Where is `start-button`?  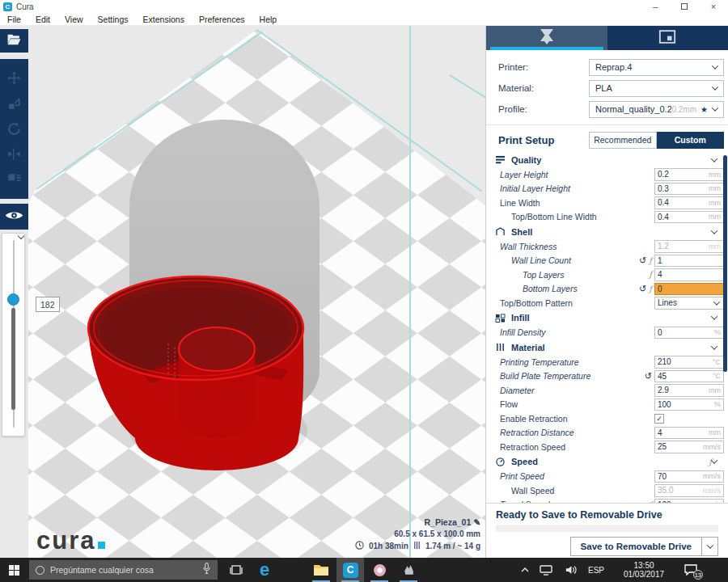 start-button is located at coordinates (14, 570).